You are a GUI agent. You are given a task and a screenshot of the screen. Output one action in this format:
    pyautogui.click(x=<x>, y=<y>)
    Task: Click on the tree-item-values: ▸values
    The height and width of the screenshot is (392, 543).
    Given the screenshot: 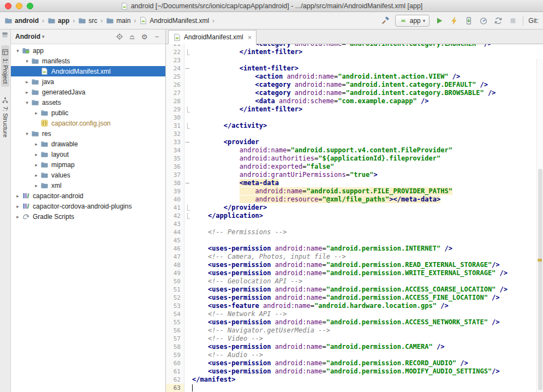 What is the action you would take?
    pyautogui.click(x=88, y=175)
    